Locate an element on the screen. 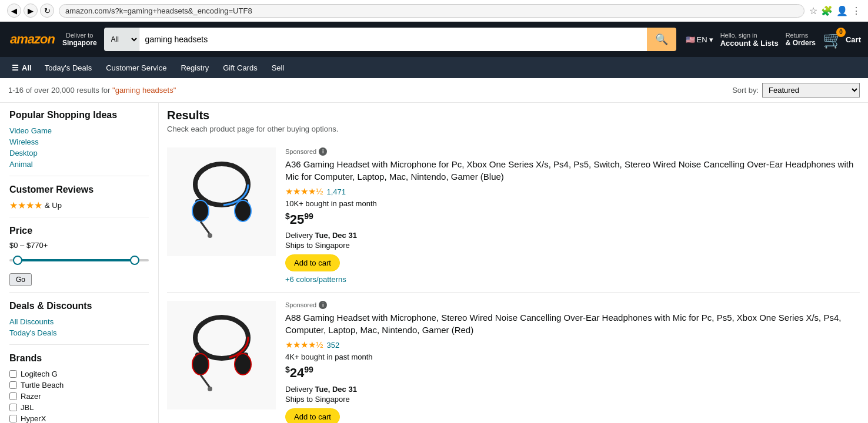  account-label: Account & Lists is located at coordinates (749, 43).